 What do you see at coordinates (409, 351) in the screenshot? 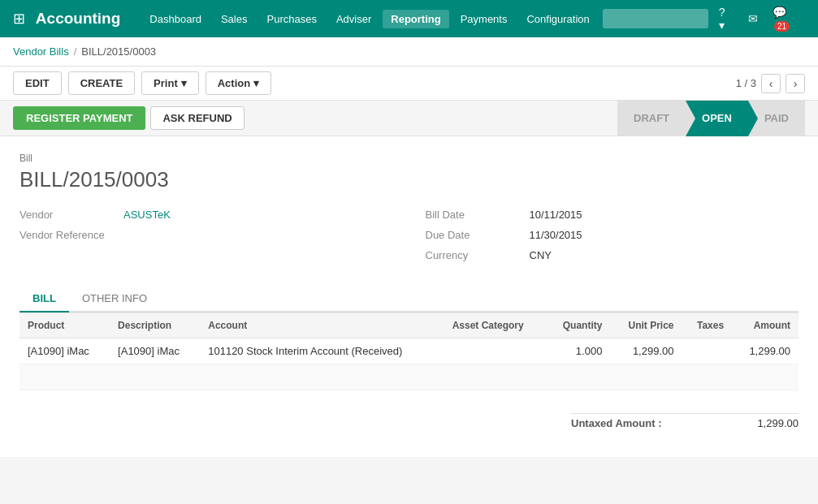
I see `bill-table: Product Description Account Asset Catego…` at bounding box center [409, 351].